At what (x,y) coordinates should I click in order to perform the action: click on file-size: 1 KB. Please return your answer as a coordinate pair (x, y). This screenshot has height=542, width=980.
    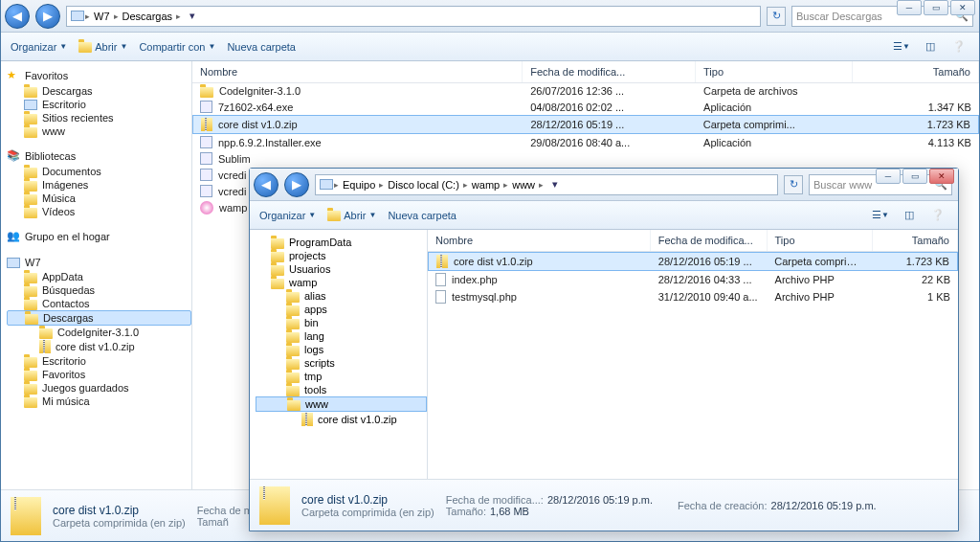
    Looking at the image, I should click on (915, 297).